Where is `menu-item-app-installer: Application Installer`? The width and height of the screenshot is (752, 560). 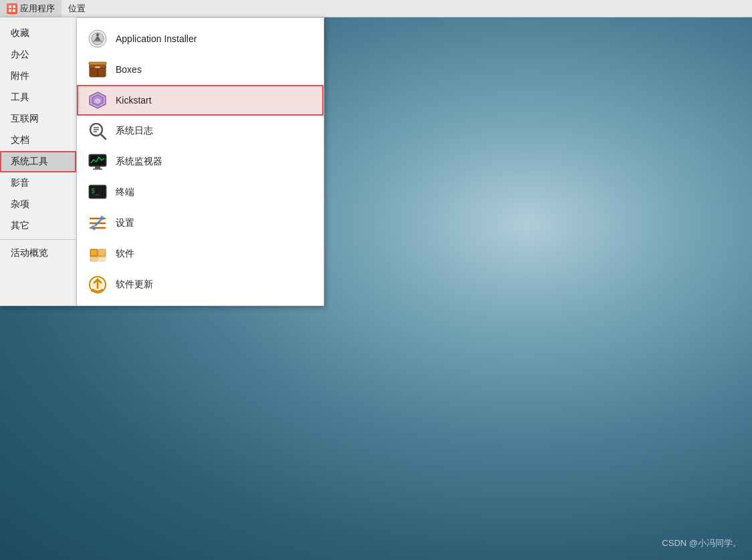 menu-item-app-installer: Application Installer is located at coordinates (201, 39).